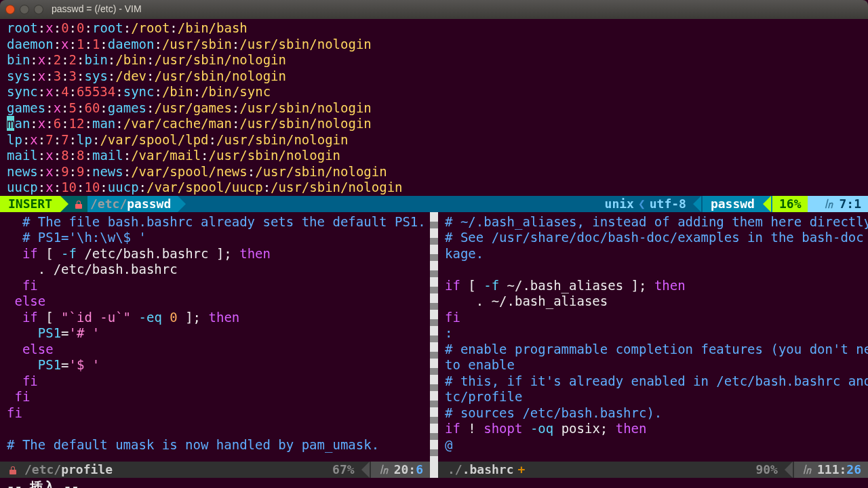 Image resolution: width=868 pixels, height=488 pixels. What do you see at coordinates (215, 222) in the screenshot?
I see `code-line: # The file bash.bashrc already sets the …` at bounding box center [215, 222].